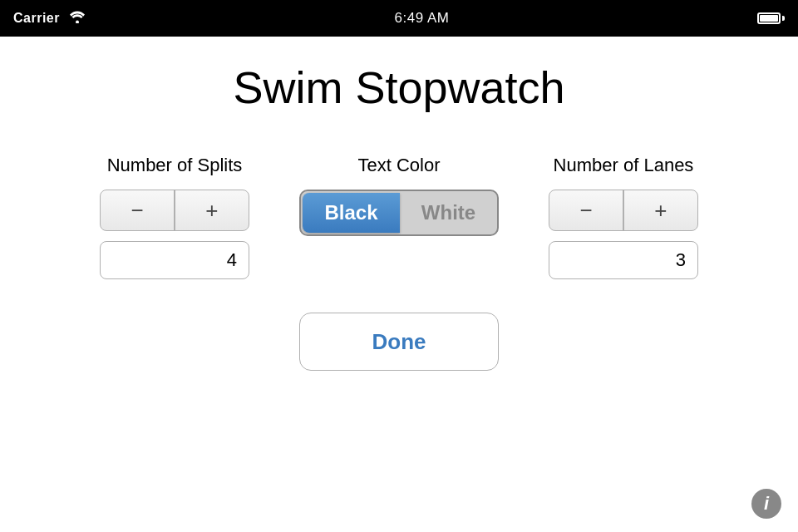  I want to click on info-button: i, so click(766, 504).